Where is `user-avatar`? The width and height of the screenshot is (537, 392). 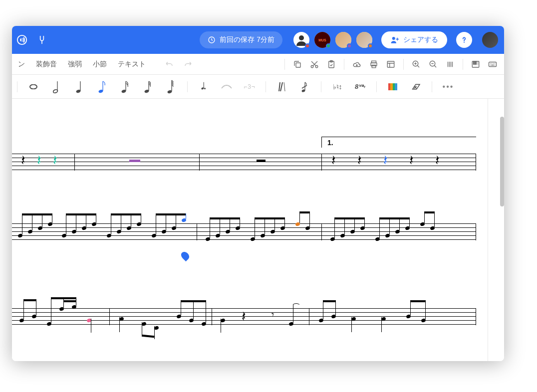
user-avatar is located at coordinates (490, 40).